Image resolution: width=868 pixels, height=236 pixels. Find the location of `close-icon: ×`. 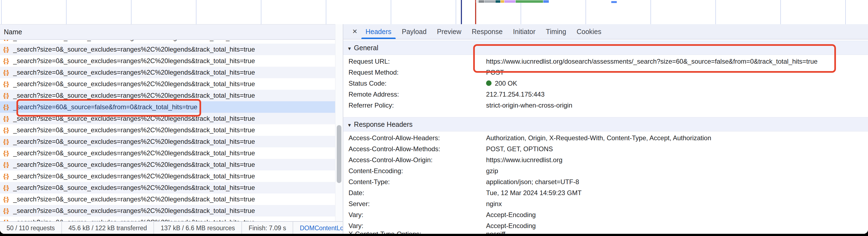

close-icon: × is located at coordinates (355, 32).